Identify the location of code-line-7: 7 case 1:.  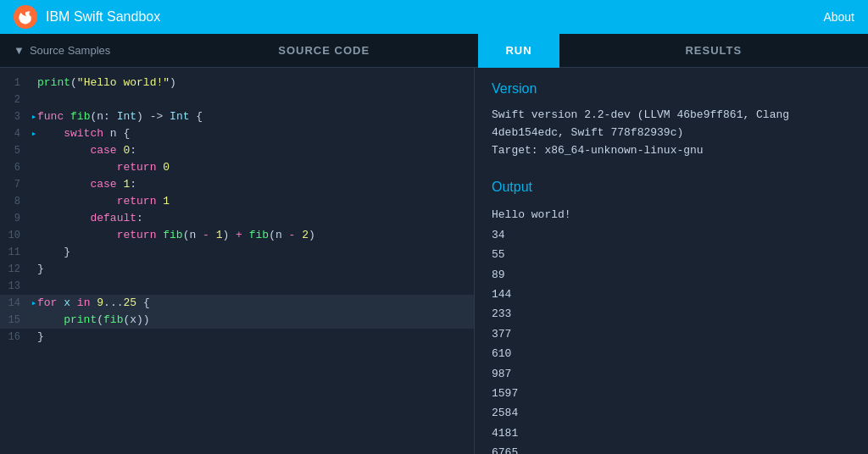
(237, 185).